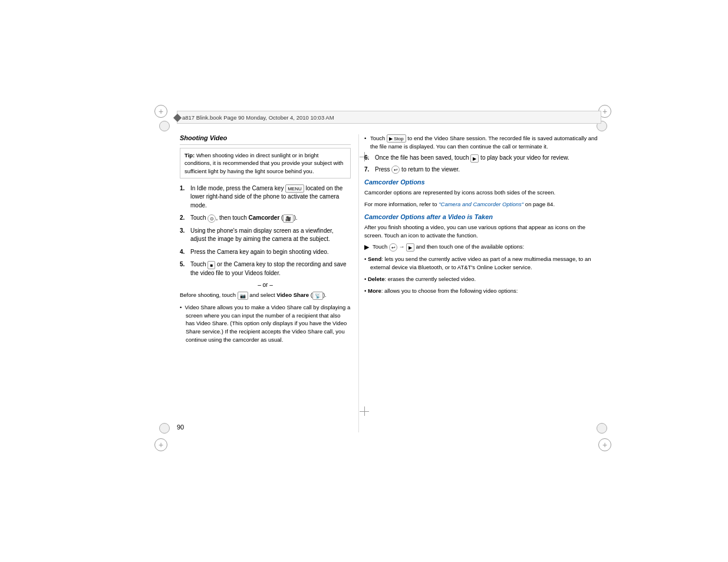 This screenshot has width=728, height=562. Describe the element at coordinates (375, 259) in the screenshot. I see `send-label: Send` at that location.